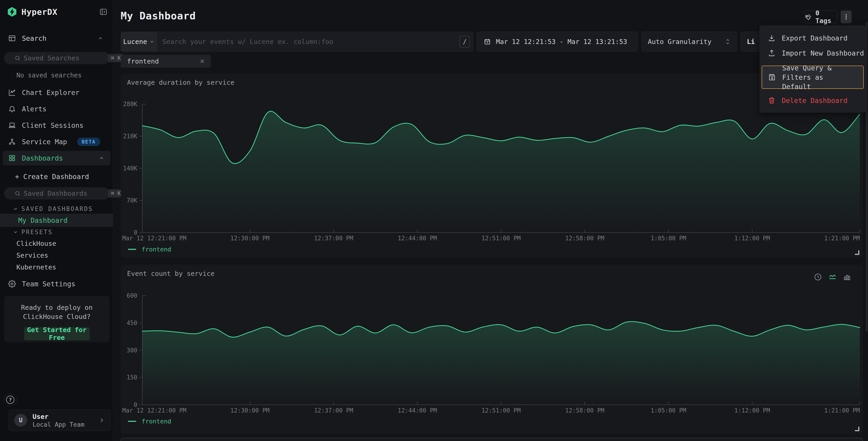 This screenshot has height=441, width=868. I want to click on dashboard-menu: Export Dashboard Import New Dashboard Sa…, so click(813, 69).